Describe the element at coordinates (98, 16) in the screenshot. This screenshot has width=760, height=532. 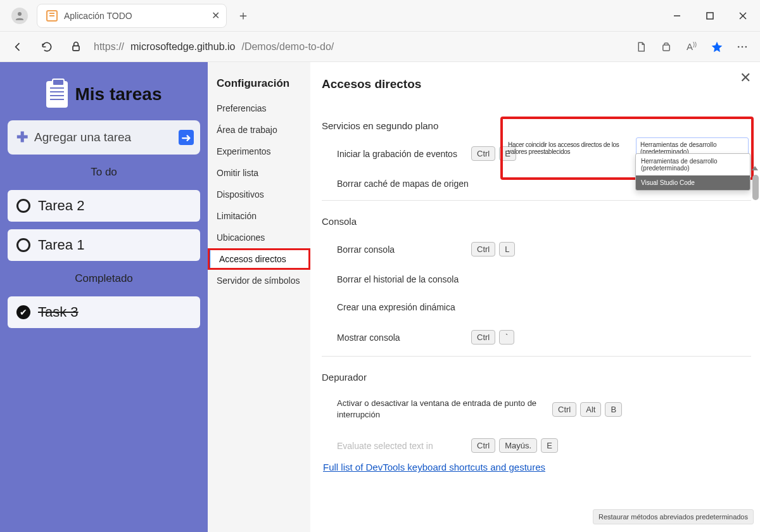
I see `tab-title: Aplicación TODO` at that location.